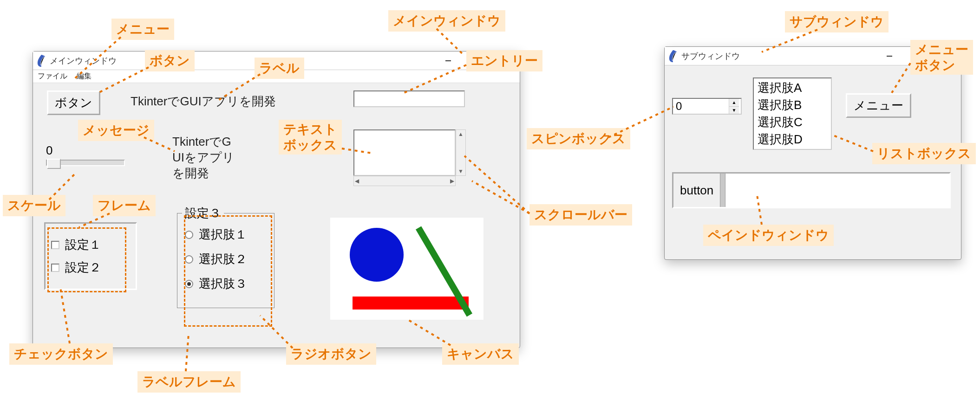 This screenshot has height=400, width=980. Describe the element at coordinates (405, 153) in the screenshot. I see `textbox` at that location.